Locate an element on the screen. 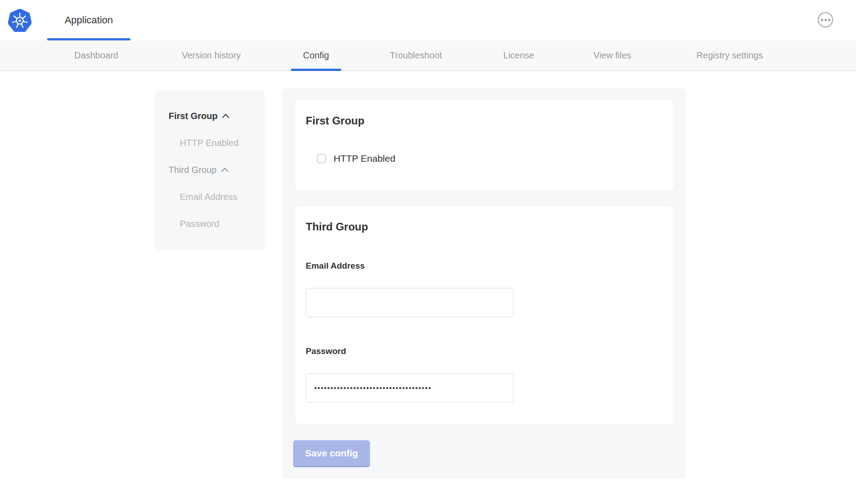 This screenshot has width=856, height=504. tab-dashboard: Dashboard is located at coordinates (96, 56).